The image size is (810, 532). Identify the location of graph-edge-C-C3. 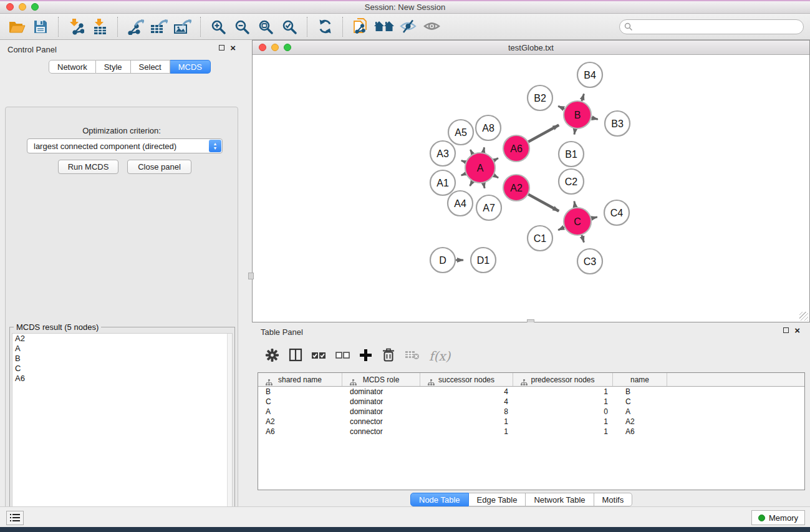
(583, 239).